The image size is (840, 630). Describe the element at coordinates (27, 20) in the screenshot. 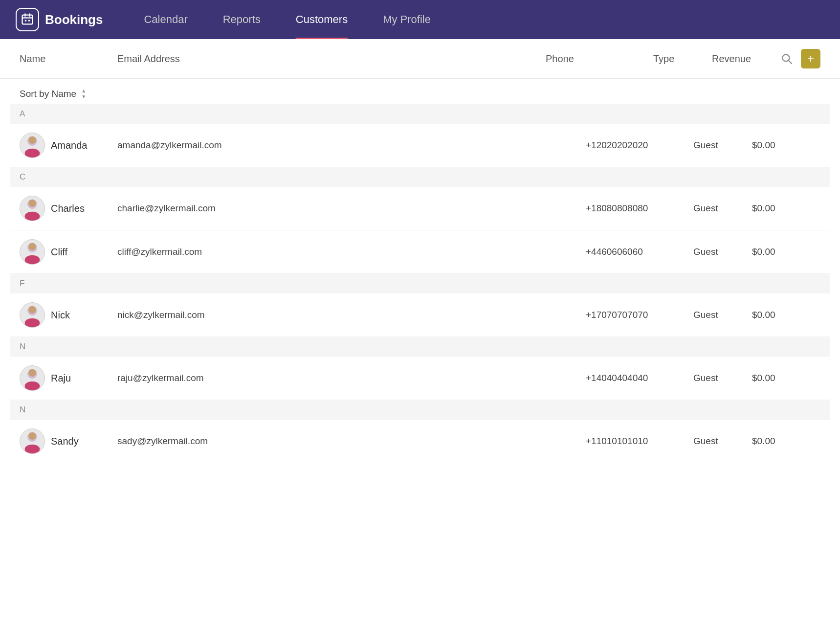

I see `brand-icon` at that location.